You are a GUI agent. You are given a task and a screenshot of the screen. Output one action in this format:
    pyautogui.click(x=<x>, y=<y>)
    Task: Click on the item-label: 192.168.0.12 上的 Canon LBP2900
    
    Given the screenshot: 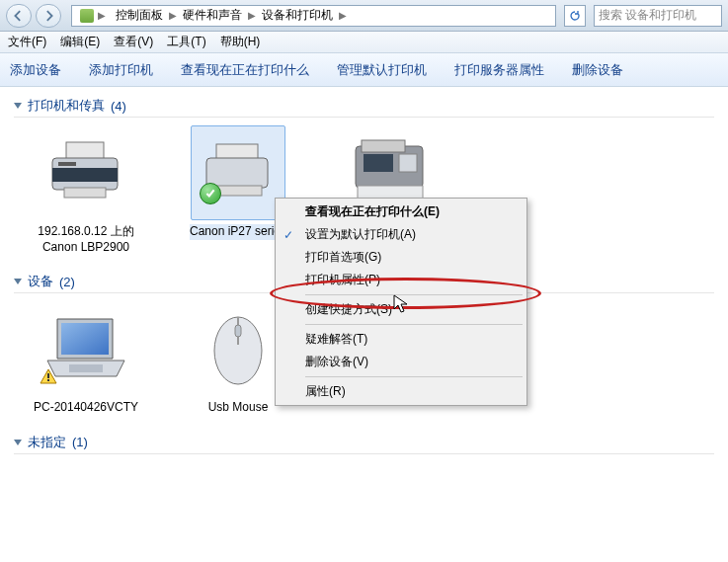 What is the action you would take?
    pyautogui.click(x=86, y=239)
    